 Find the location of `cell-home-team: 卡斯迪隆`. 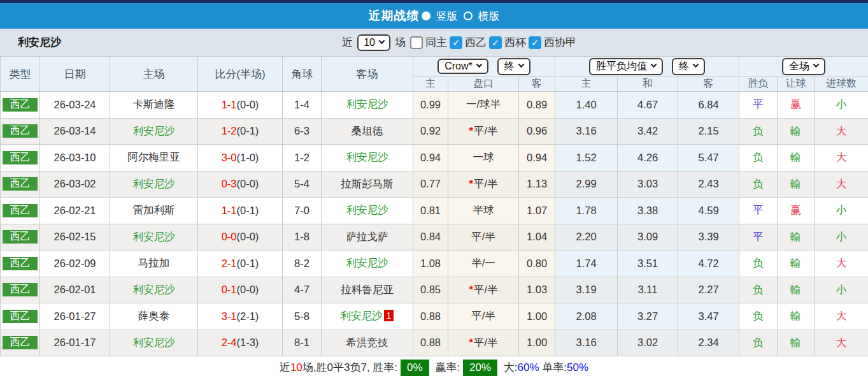

cell-home-team: 卡斯迪隆 is located at coordinates (154, 105).